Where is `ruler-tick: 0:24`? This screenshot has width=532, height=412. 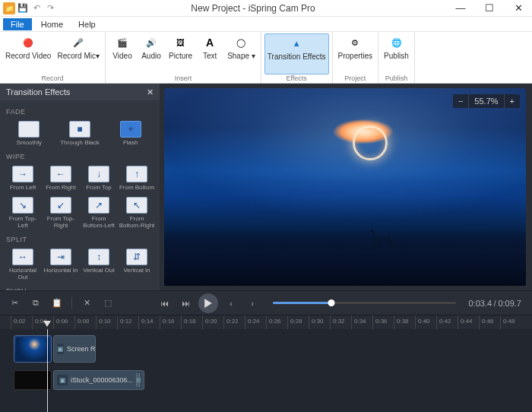
ruler-tick: 0:24 is located at coordinates (252, 322).